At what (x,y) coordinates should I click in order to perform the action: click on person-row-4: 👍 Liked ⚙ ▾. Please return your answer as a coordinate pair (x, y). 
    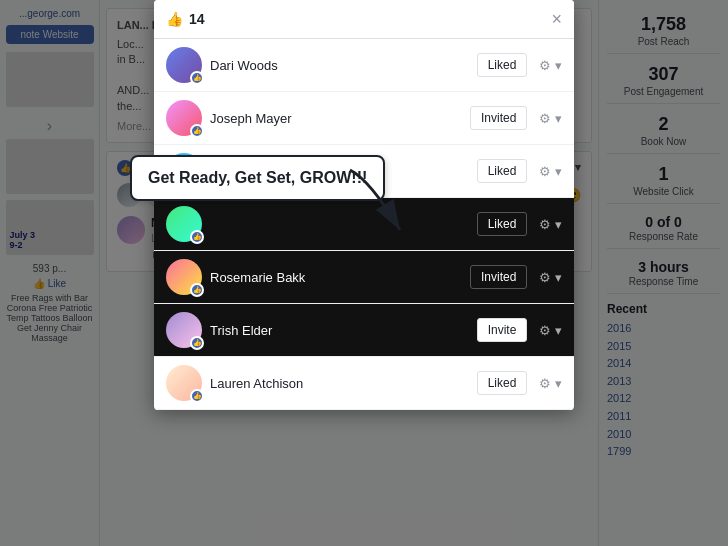
    Looking at the image, I should click on (364, 224).